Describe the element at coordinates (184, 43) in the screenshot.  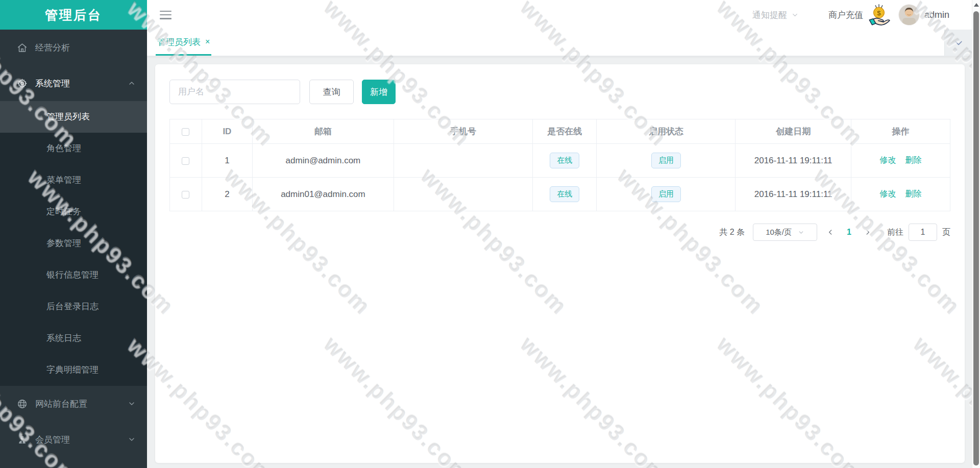
I see `tab-admin-list: 管理员列表 ×` at that location.